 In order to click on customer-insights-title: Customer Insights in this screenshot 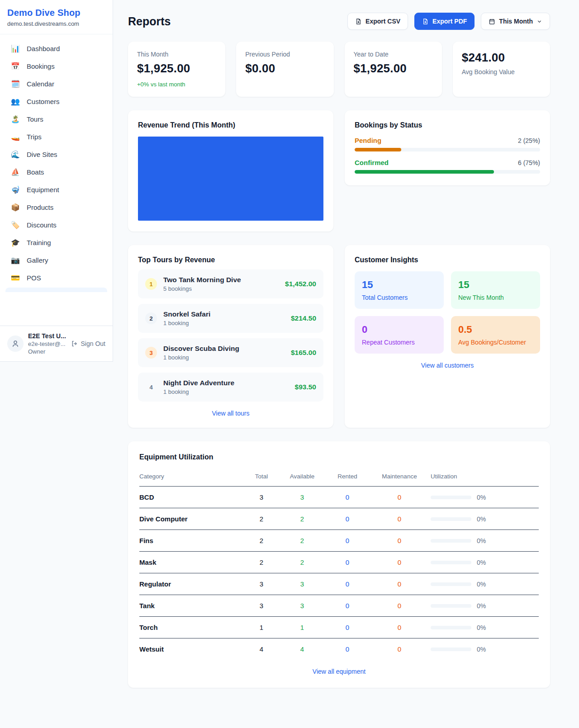, I will do `click(447, 260)`.